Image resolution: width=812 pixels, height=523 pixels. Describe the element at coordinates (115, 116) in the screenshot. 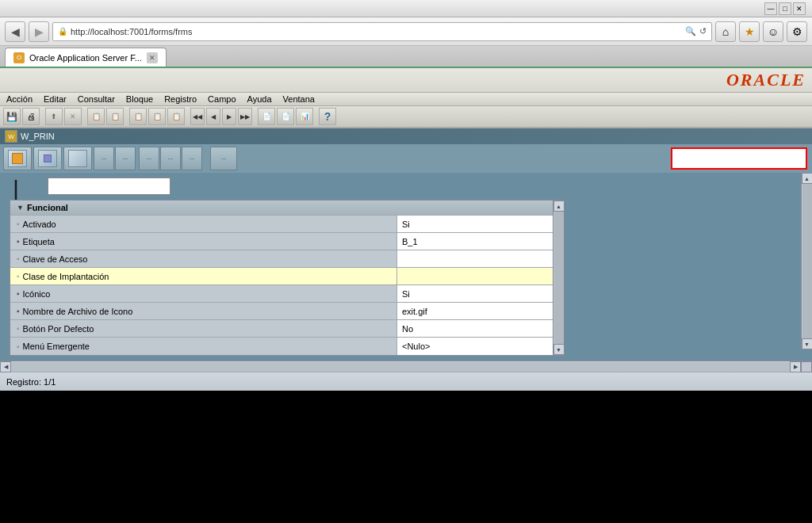

I see `toolbar-btn6: 📋` at that location.